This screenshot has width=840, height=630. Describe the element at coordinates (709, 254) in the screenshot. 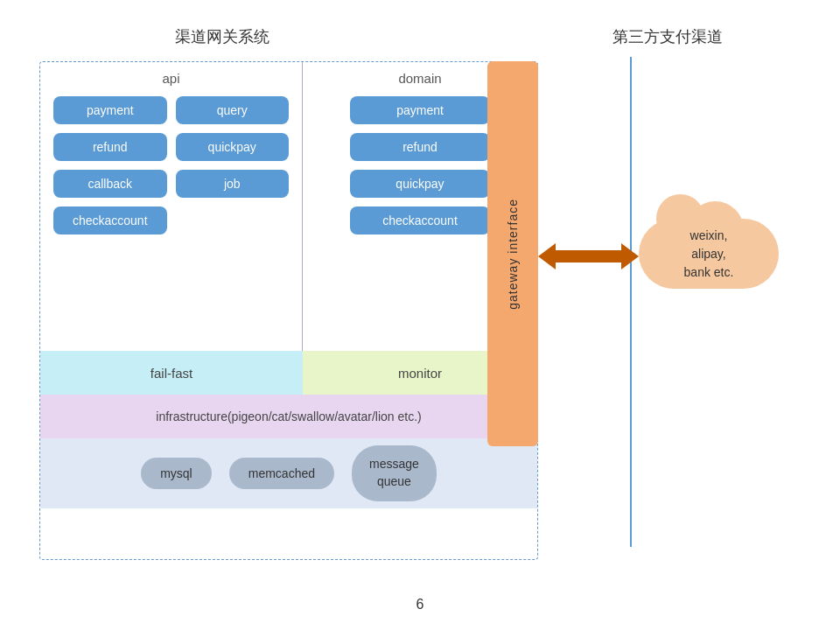

I see `cloud-text: weixin, alipay, bank etc.` at that location.